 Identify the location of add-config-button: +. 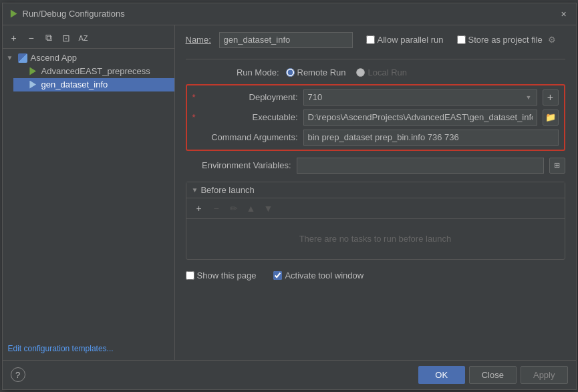
(14, 38).